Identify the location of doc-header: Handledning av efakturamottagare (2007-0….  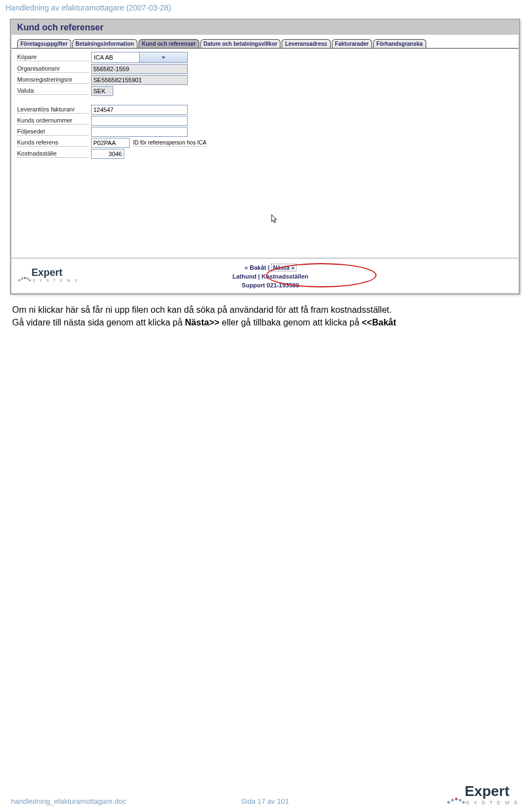
(265, 7).